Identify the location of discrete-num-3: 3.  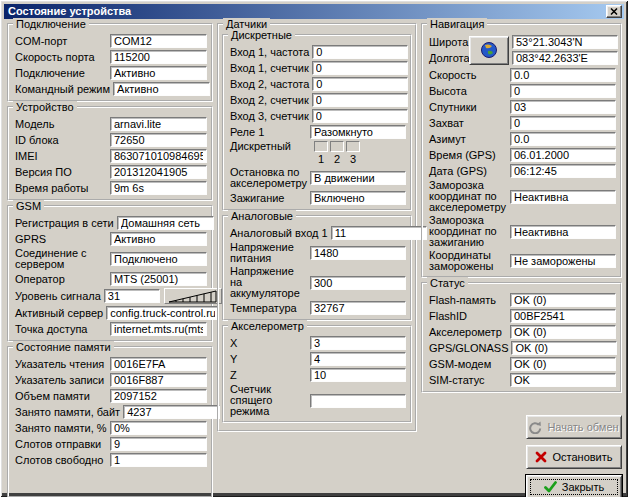
(353, 160).